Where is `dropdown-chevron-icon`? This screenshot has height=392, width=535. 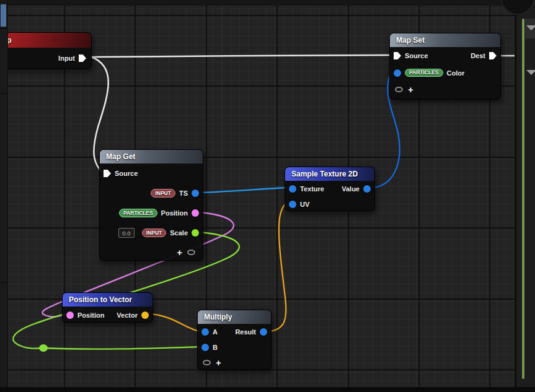
dropdown-chevron-icon is located at coordinates (56, 41).